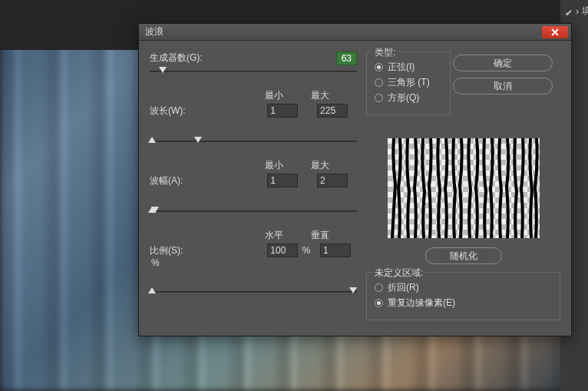 The height and width of the screenshot is (391, 588). What do you see at coordinates (355, 32) in the screenshot?
I see `titlebar: 波浪` at bounding box center [355, 32].